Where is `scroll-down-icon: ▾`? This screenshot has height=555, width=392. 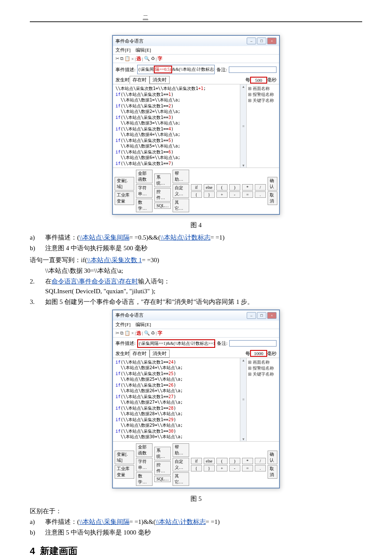 scroll-down-icon: ▾ is located at coordinates (244, 165).